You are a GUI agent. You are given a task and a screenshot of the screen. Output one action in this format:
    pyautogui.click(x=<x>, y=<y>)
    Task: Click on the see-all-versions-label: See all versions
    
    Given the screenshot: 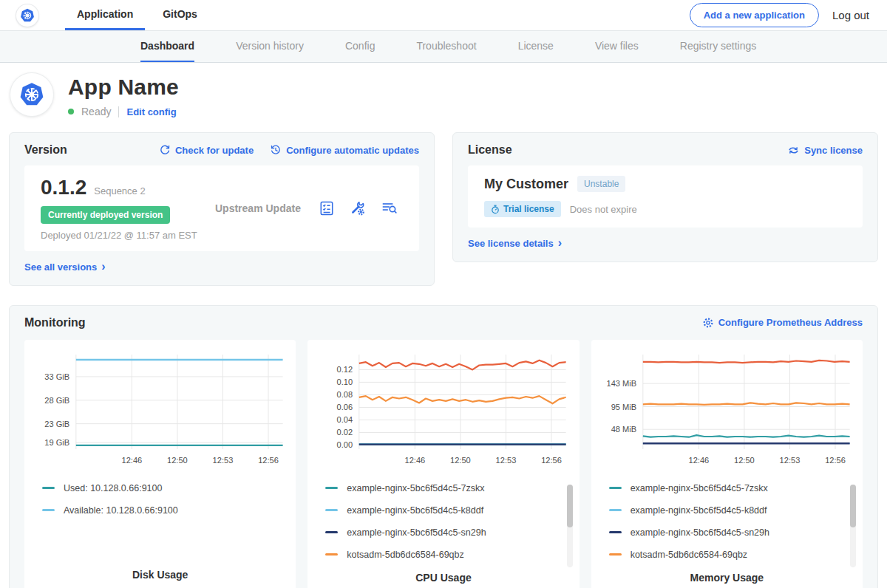 What is the action you would take?
    pyautogui.click(x=61, y=267)
    